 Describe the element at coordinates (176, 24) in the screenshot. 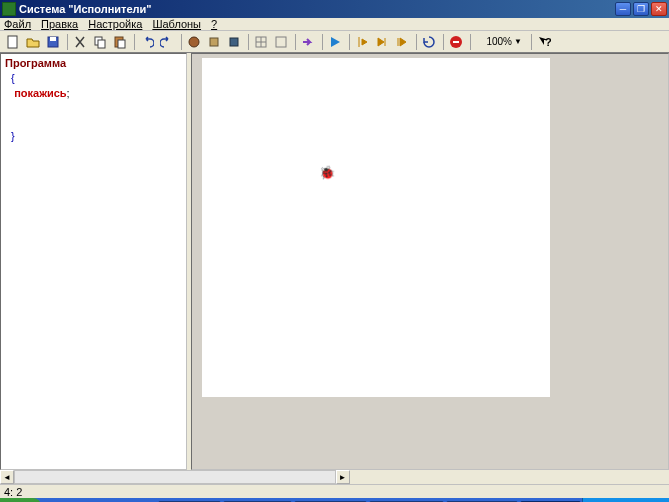

I see `menu-templates: Шаблоны` at that location.